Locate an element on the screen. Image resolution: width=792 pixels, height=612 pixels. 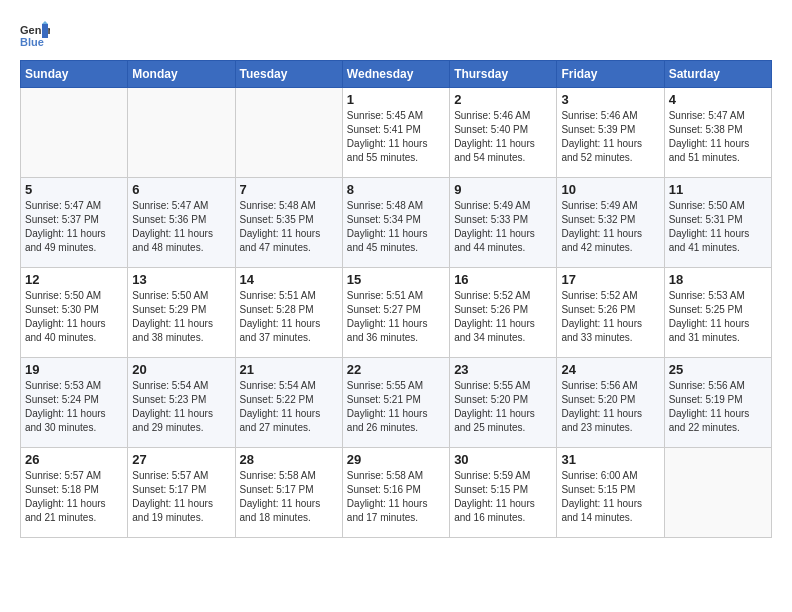
day-number: 25 is located at coordinates (718, 370).